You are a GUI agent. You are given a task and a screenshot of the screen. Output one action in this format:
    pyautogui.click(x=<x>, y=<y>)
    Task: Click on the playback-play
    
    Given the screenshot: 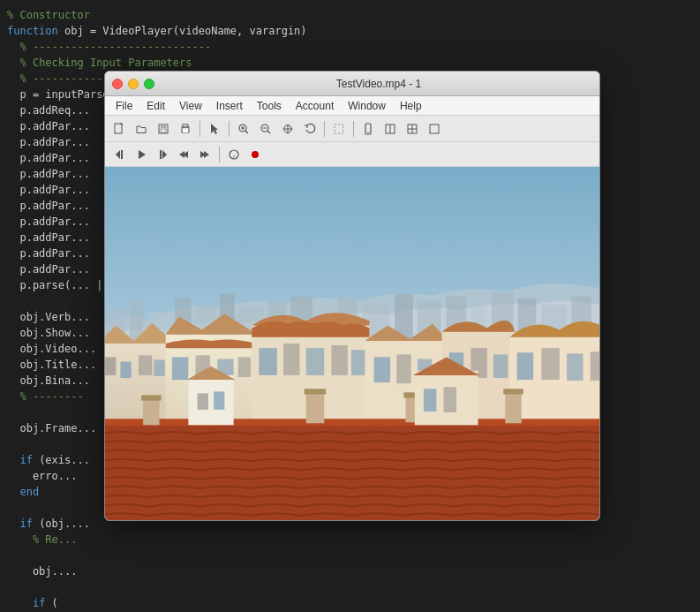 What is the action you would take?
    pyautogui.click(x=141, y=155)
    